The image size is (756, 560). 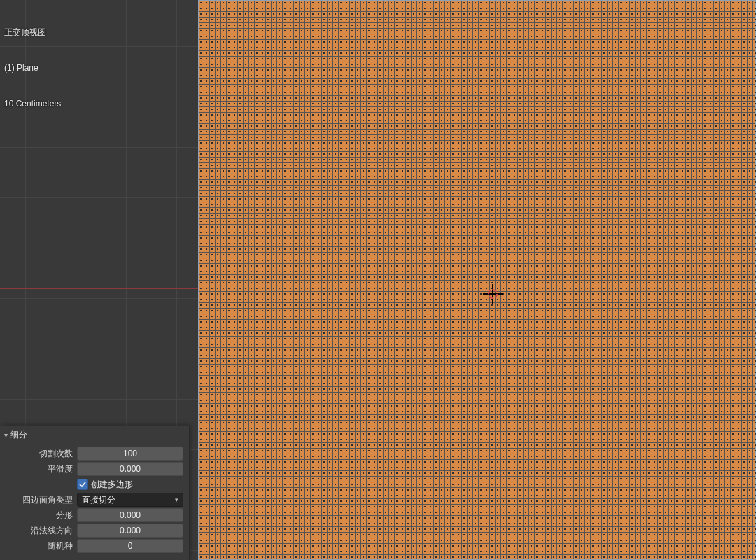 What do you see at coordinates (94, 515) in the screenshot?
I see `row-fractal: 分形 0.000` at bounding box center [94, 515].